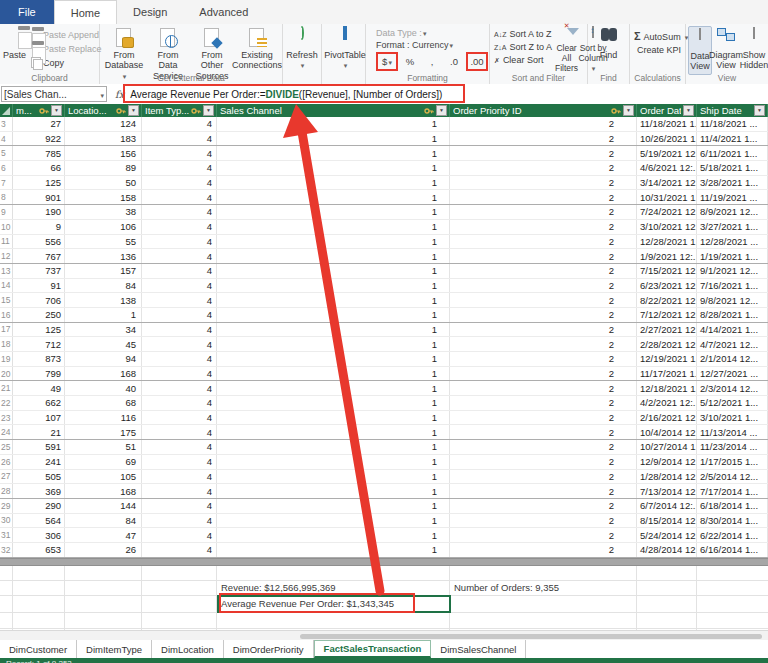 The width and height of the screenshot is (768, 663). What do you see at coordinates (104, 139) in the screenshot?
I see `cell: 183` at bounding box center [104, 139].